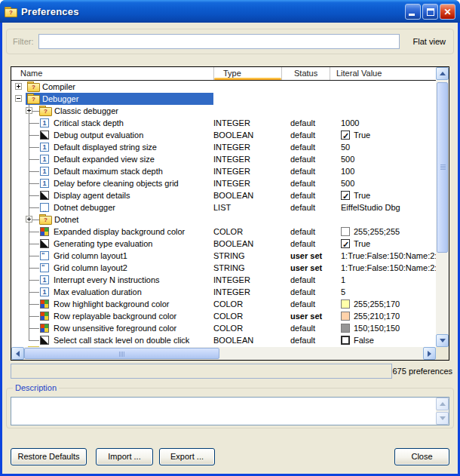  I want to click on description-scroll-up-button, so click(442, 404).